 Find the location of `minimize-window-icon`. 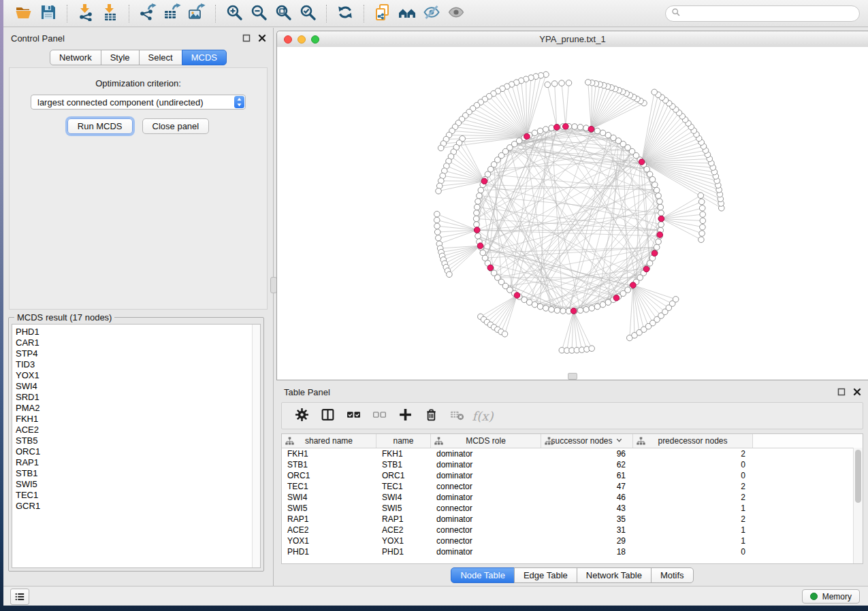

minimize-window-icon is located at coordinates (302, 39).